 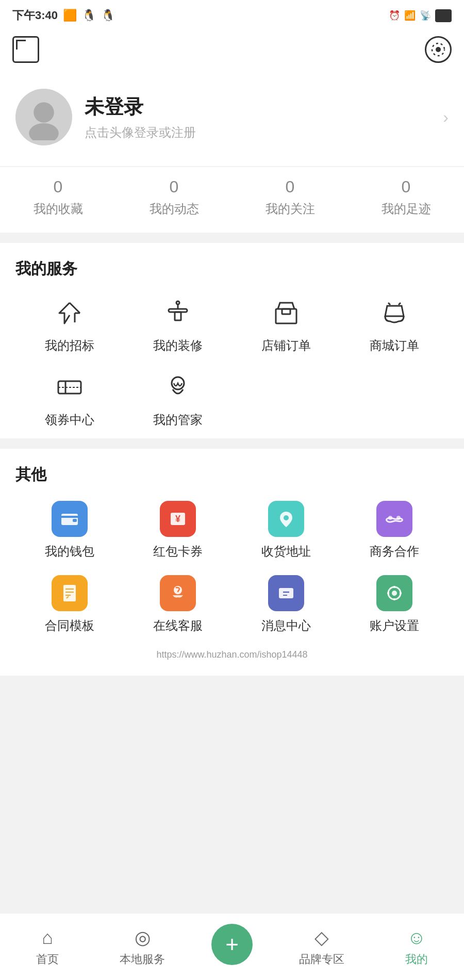 What do you see at coordinates (70, 399) in the screenshot?
I see `service-coupon-center: 领券中心` at bounding box center [70, 399].